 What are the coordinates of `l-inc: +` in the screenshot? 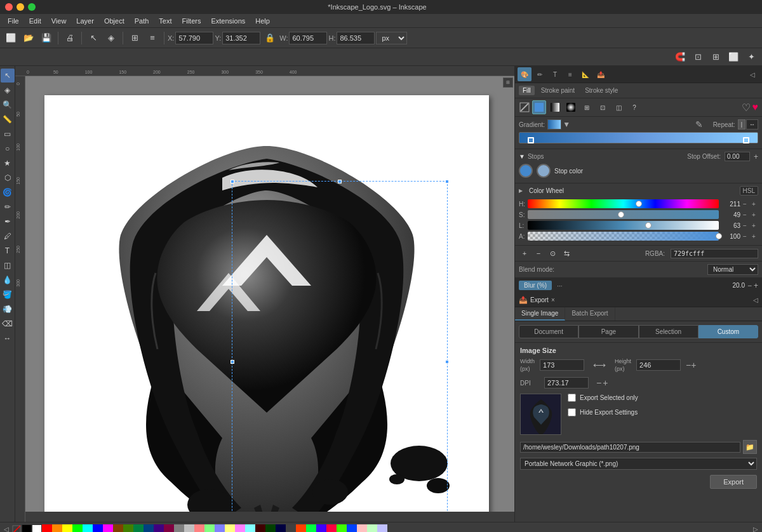 It's located at (754, 226).